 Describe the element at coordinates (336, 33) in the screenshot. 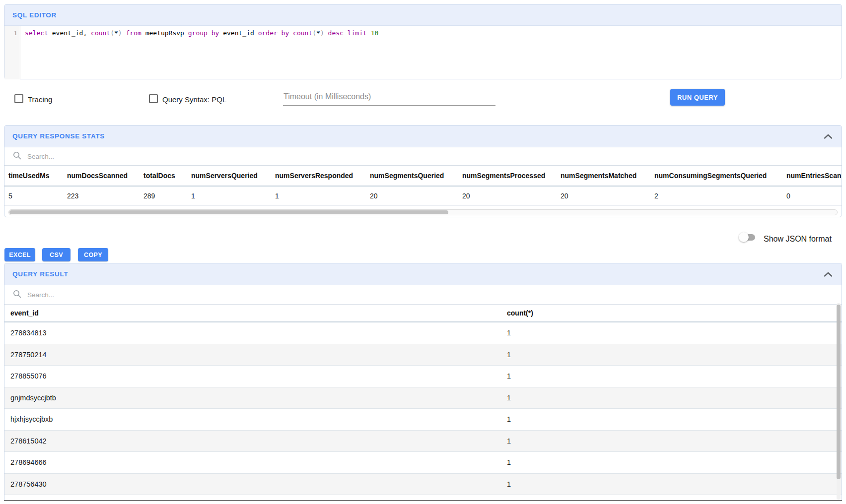

I see `sql-token: desc` at that location.